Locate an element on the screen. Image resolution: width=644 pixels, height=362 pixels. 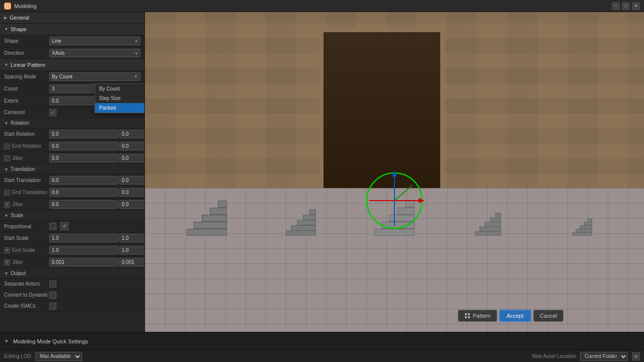
spacing-option-step-size: Step Size is located at coordinates (120, 99).